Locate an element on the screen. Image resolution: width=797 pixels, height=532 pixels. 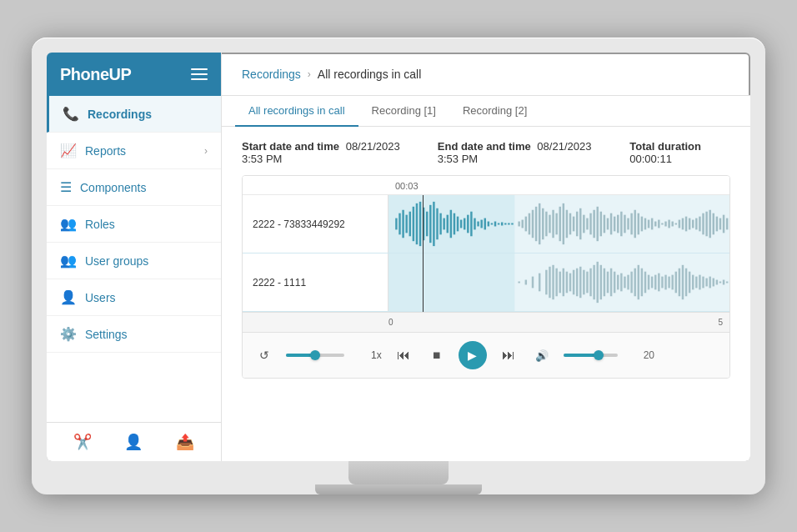
sidebar-item-settings: ⚙️ Settings is located at coordinates (133, 334).